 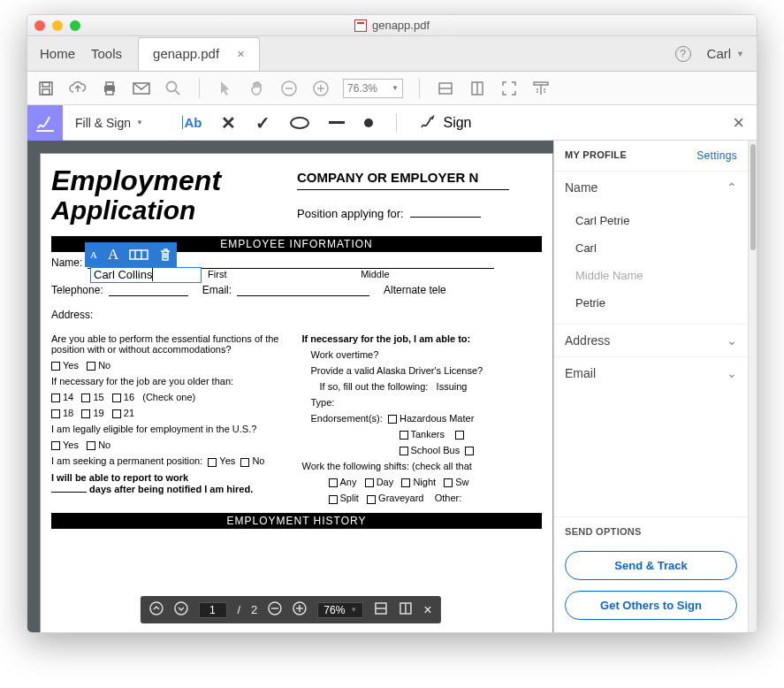 What do you see at coordinates (732, 373) in the screenshot?
I see `chevron-down-icon: ⌄` at bounding box center [732, 373].